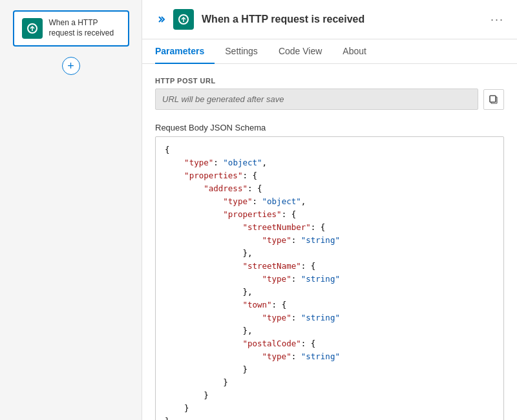 This screenshot has height=420, width=517. What do you see at coordinates (71, 28) in the screenshot?
I see `trigger-card: When a HTTP request is received` at bounding box center [71, 28].